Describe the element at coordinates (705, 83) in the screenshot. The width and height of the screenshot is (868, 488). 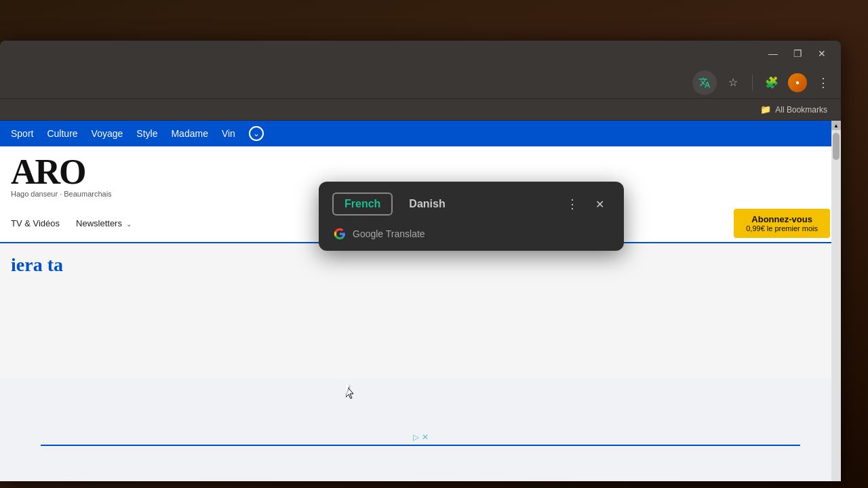
I see `translate-toolbar-button` at that location.